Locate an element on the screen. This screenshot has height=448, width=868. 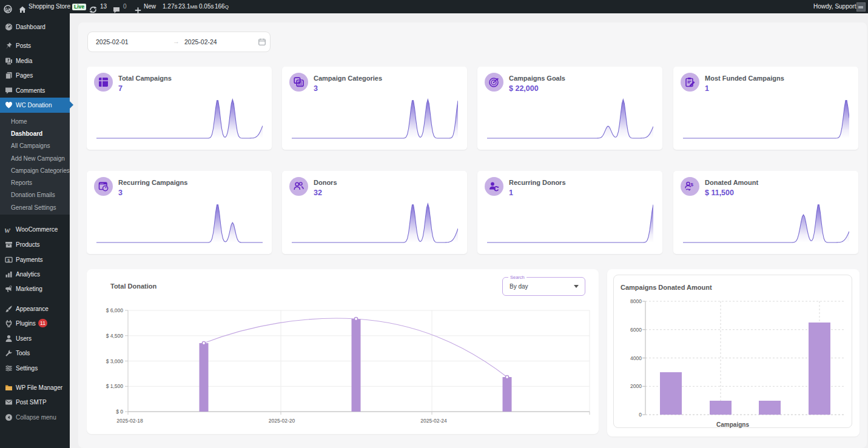
svg-text: 2000 is located at coordinates (636, 386).